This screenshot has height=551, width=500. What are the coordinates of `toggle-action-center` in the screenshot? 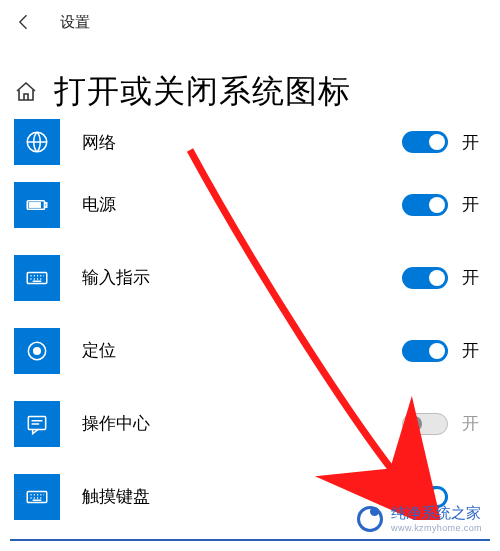 It's located at (425, 424).